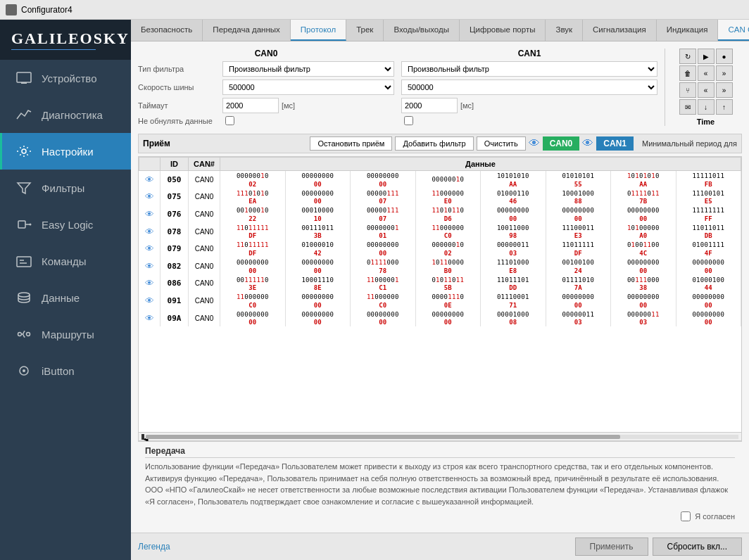  I want to click on ctrl-email-btn: ✉, so click(688, 107).